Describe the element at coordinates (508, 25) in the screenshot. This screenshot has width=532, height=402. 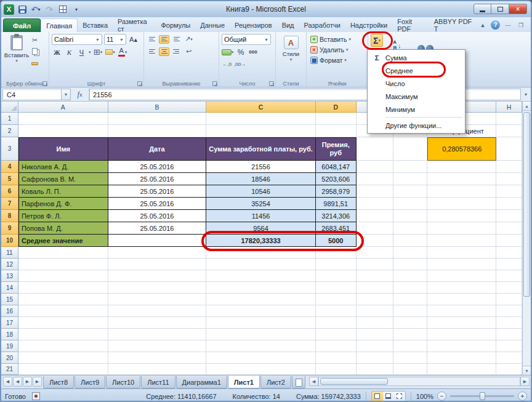
I see `workbook-minimize-icon: —` at that location.